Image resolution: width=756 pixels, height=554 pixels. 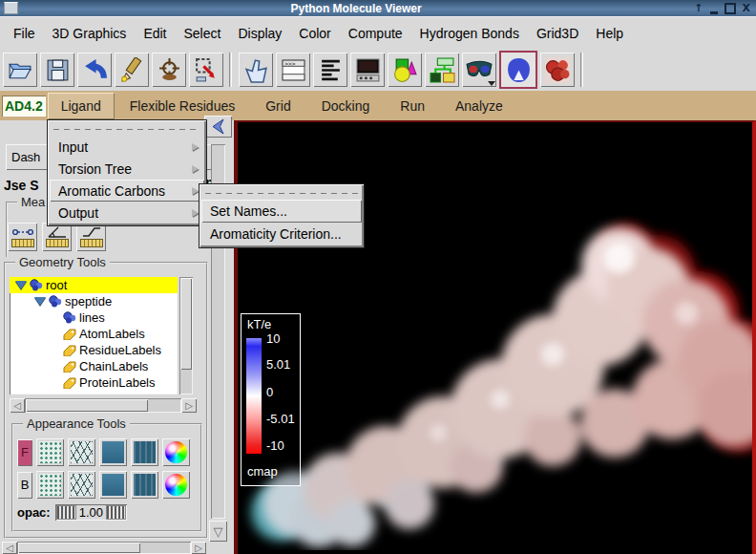 I want to click on menu-item-torsion-tree: Torsion Tree, so click(x=127, y=168).